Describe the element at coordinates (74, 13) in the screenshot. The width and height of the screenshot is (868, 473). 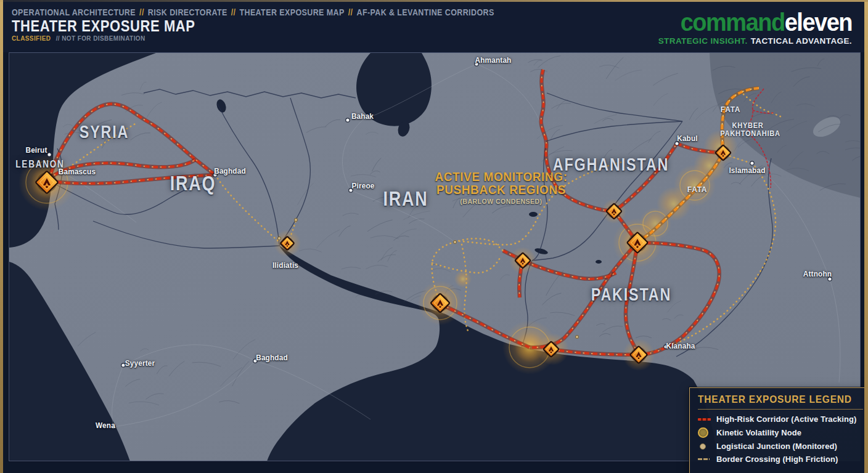
I see `breadcrumb-segment: OPERATIONAL ARCHITECTURE` at that location.